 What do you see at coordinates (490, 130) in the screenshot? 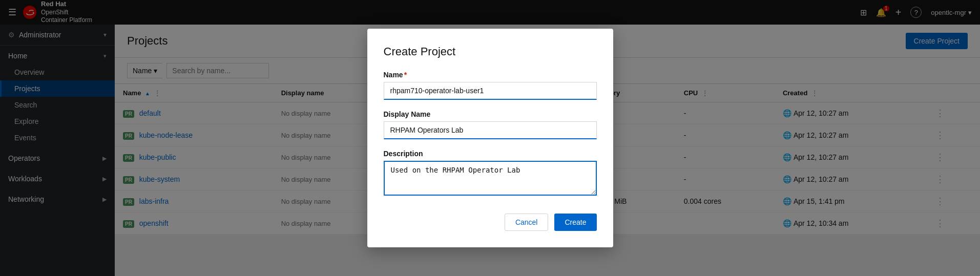
I see `display-name-input` at bounding box center [490, 130].